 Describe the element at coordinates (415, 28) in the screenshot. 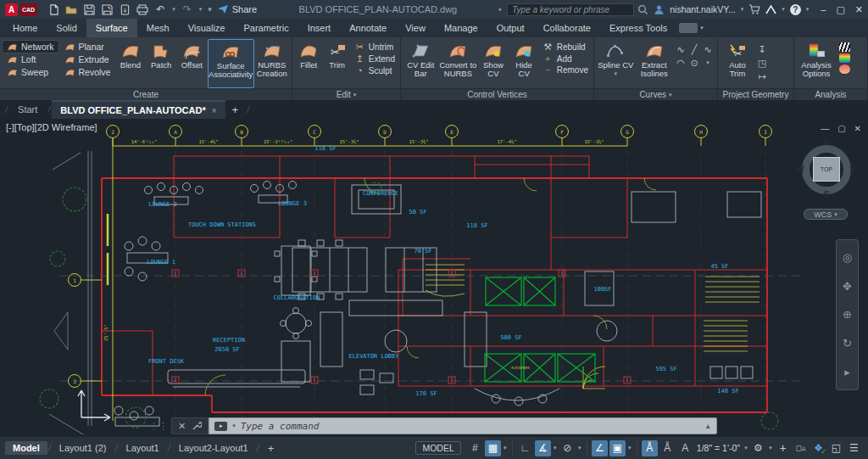

I see `tab-view: View` at that location.